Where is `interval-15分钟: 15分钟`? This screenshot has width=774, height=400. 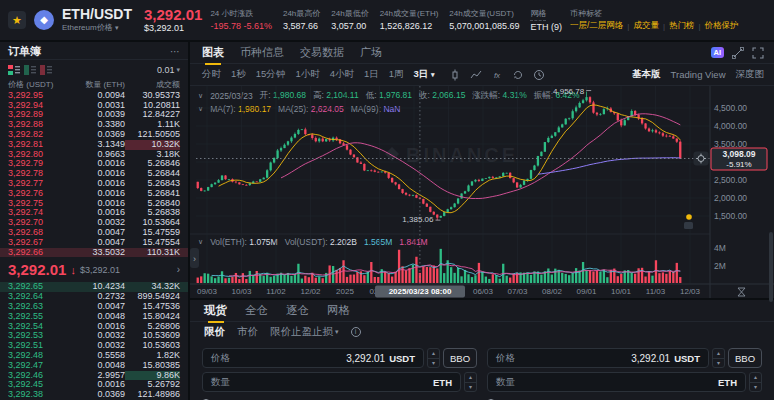 interval-15分钟: 15分钟 is located at coordinates (271, 74).